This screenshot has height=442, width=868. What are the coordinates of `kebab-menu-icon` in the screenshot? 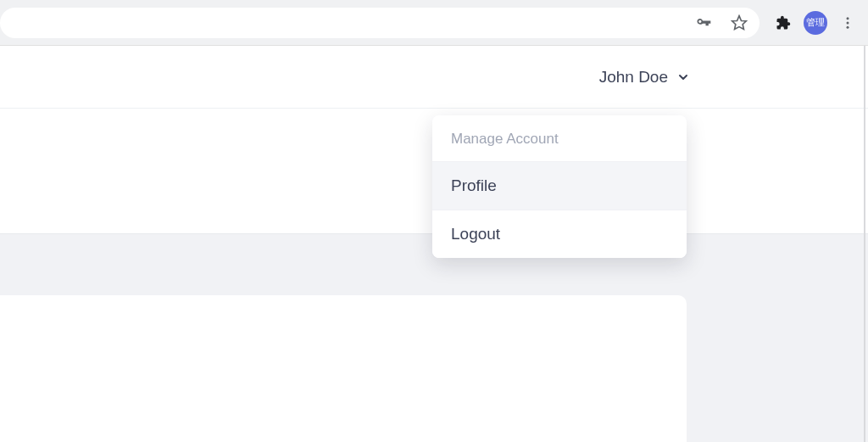 It's located at (848, 23).